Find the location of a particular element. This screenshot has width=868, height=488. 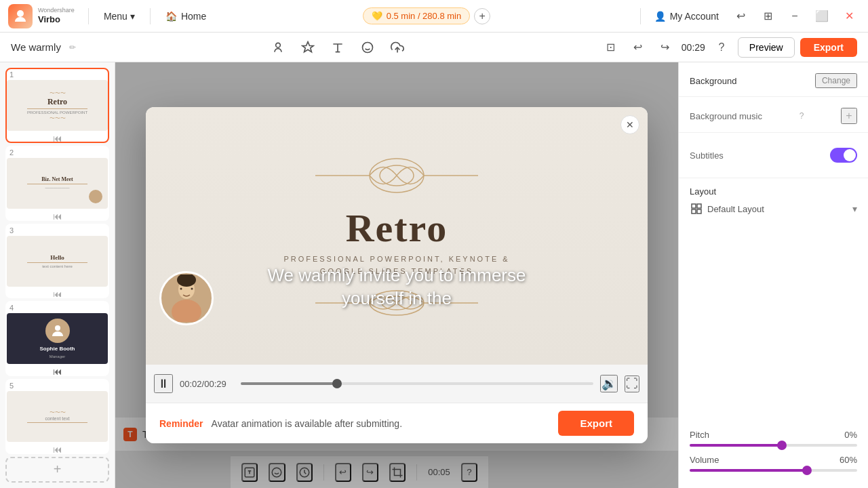

subtitles-label: Subtitles is located at coordinates (707, 156).